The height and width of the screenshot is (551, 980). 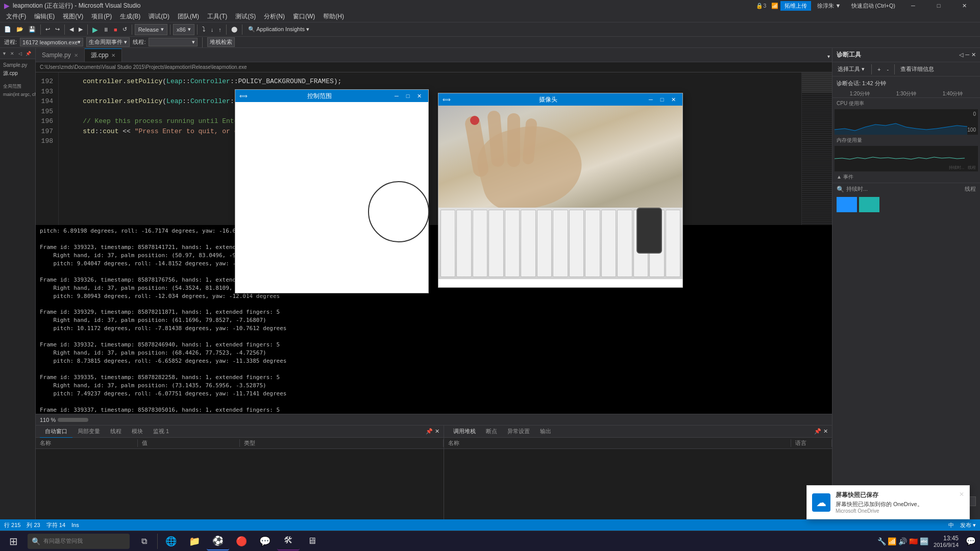 What do you see at coordinates (20, 30) in the screenshot?
I see `toolbar-open: 📂` at bounding box center [20, 30].